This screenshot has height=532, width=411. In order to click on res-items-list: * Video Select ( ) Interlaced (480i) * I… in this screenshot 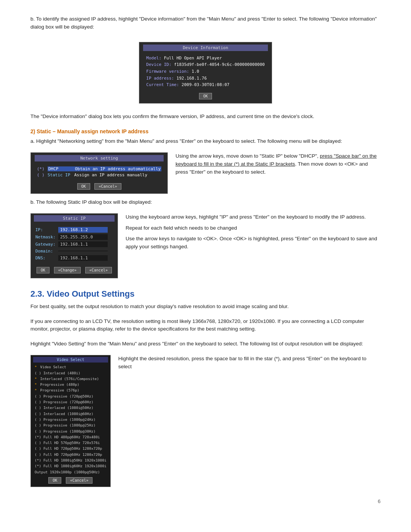, I will do `click(71, 420)`.